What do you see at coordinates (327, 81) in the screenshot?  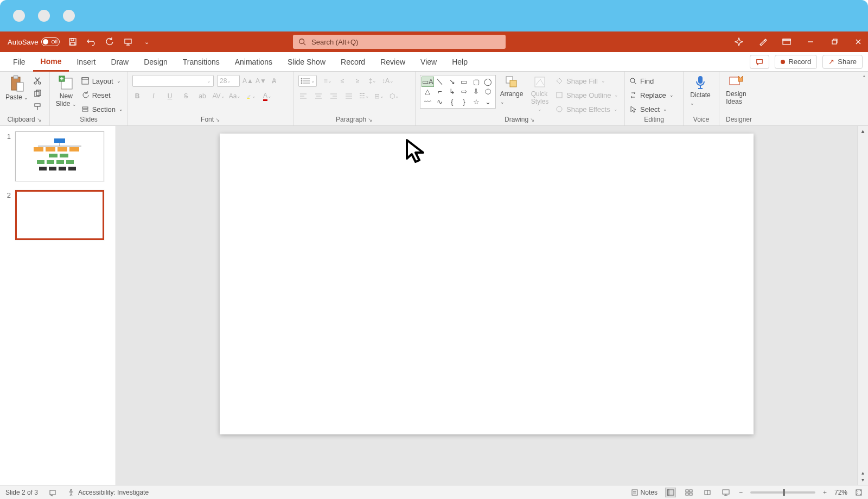 I see `numbering-icon: ⌄` at bounding box center [327, 81].